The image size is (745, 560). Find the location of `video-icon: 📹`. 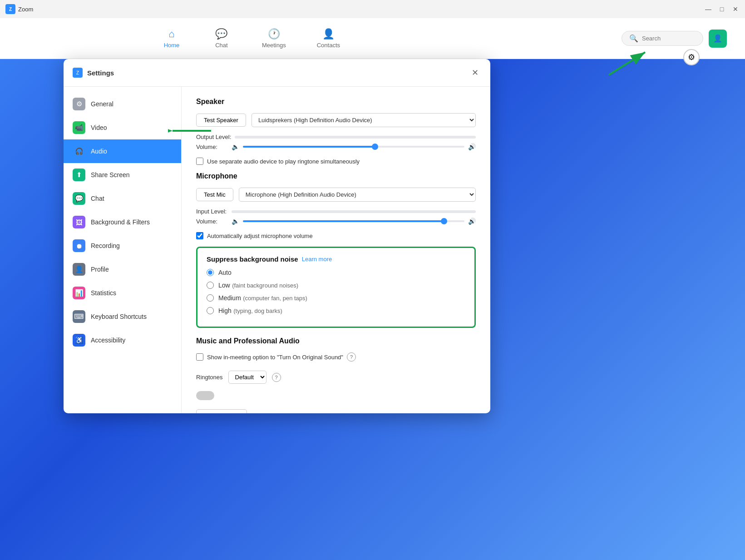

video-icon: 📹 is located at coordinates (79, 128).